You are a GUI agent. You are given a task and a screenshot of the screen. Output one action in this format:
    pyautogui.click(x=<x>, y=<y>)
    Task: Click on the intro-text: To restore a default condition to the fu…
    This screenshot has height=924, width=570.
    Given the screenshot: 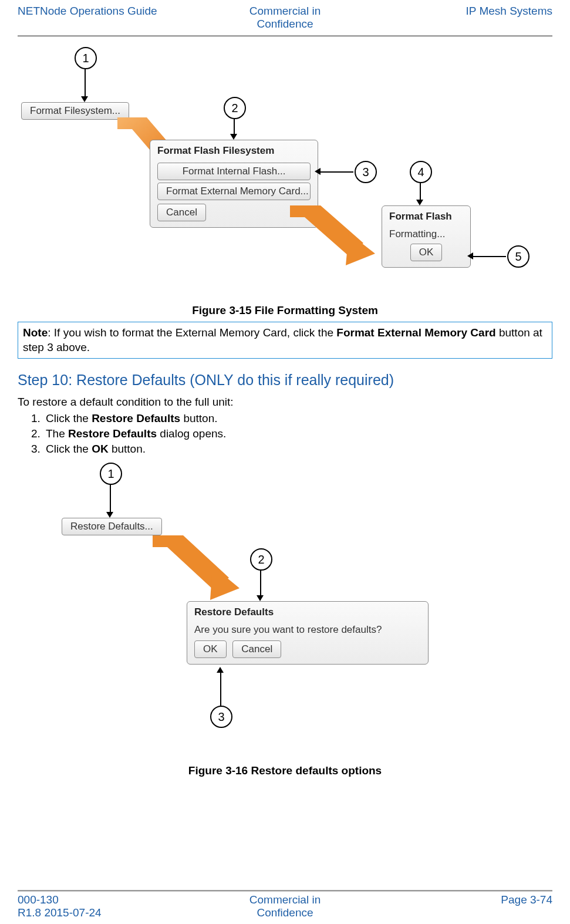 What is the action you would take?
    pyautogui.click(x=285, y=402)
    